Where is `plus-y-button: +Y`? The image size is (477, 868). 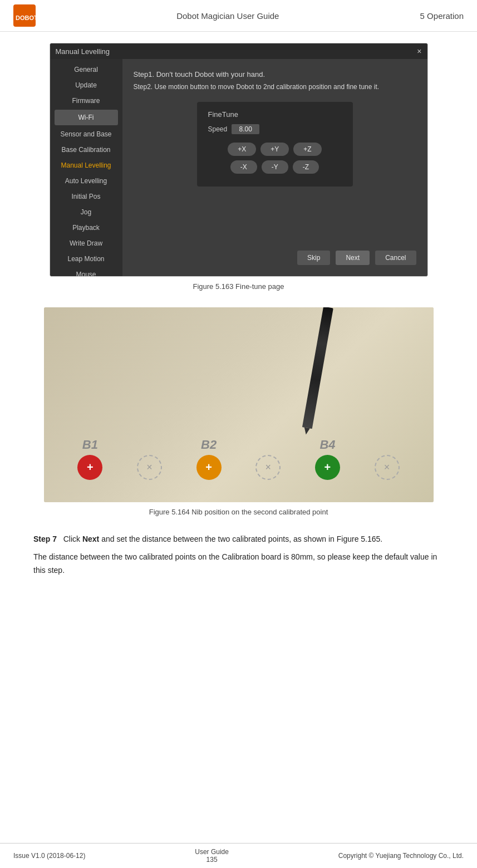
plus-y-button: +Y is located at coordinates (275, 149).